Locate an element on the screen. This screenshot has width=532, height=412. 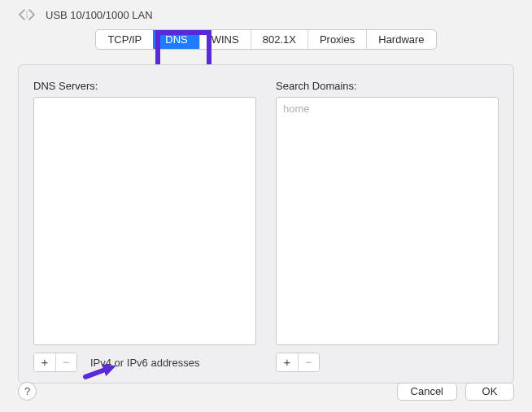
back-icon is located at coordinates (28, 15).